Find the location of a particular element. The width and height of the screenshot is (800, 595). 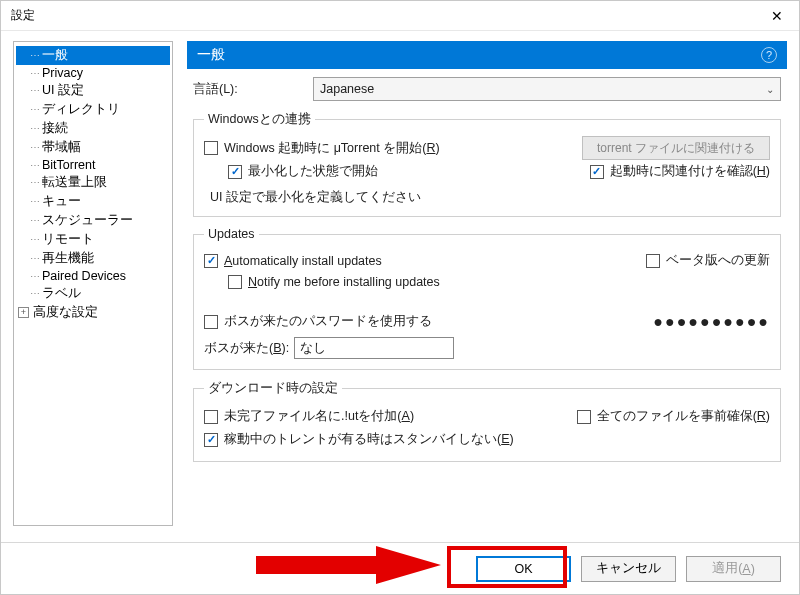

start-with-windows-row: Windows 起動時に μTorrent を開始(R) is located at coordinates (322, 148).